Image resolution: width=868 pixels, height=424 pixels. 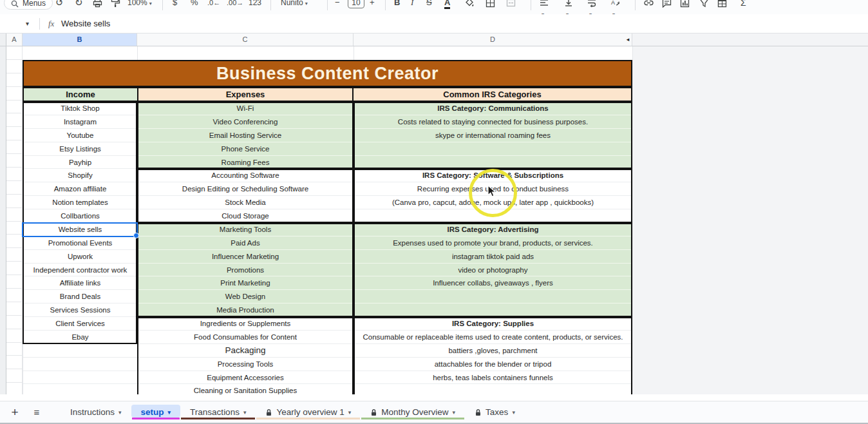 What do you see at coordinates (245, 217) in the screenshot?
I see `cell-expense: Cloud Storage` at bounding box center [245, 217].